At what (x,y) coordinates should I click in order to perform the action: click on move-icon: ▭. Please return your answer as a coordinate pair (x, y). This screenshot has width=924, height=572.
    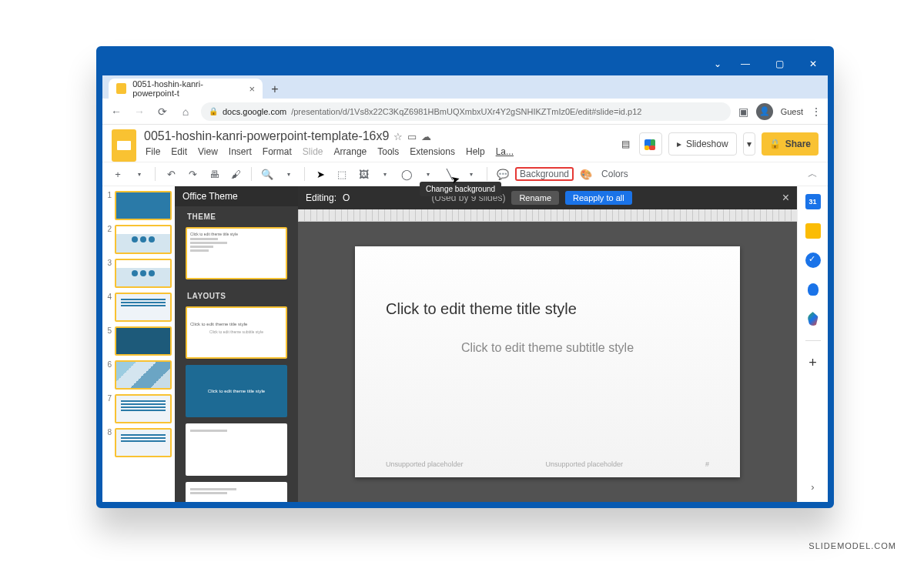
    Looking at the image, I should click on (412, 137).